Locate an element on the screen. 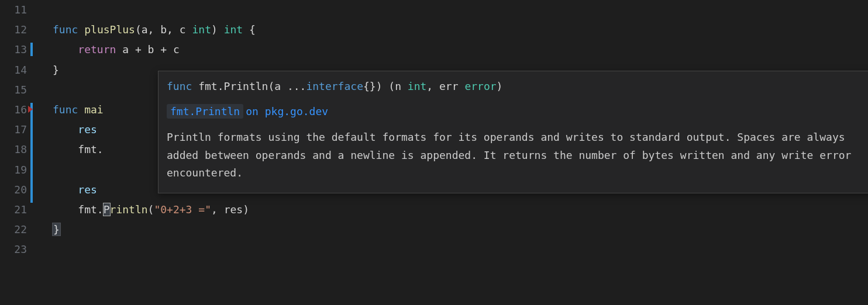  line-number: 21 is located at coordinates (13, 210).